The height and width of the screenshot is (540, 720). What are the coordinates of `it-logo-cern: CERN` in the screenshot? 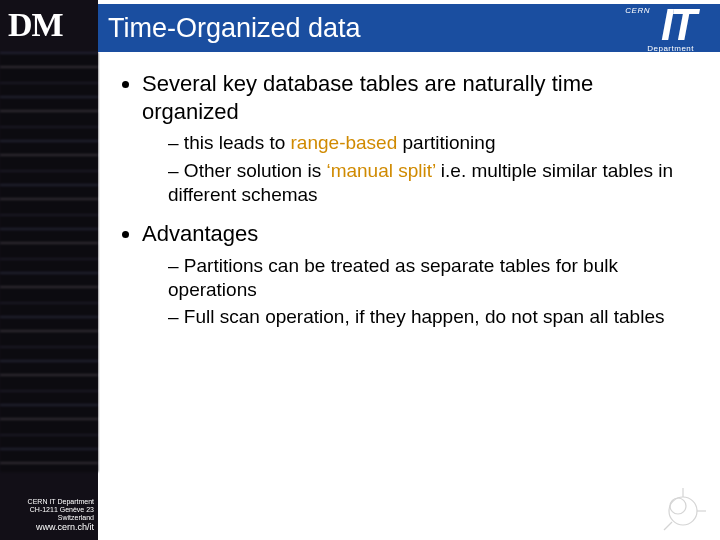 It's located at (612, 10).